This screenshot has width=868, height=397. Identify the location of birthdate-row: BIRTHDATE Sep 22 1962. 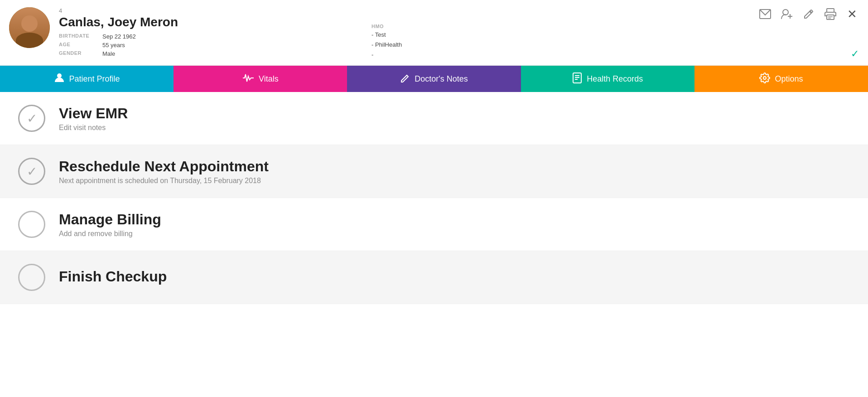
(119, 36).